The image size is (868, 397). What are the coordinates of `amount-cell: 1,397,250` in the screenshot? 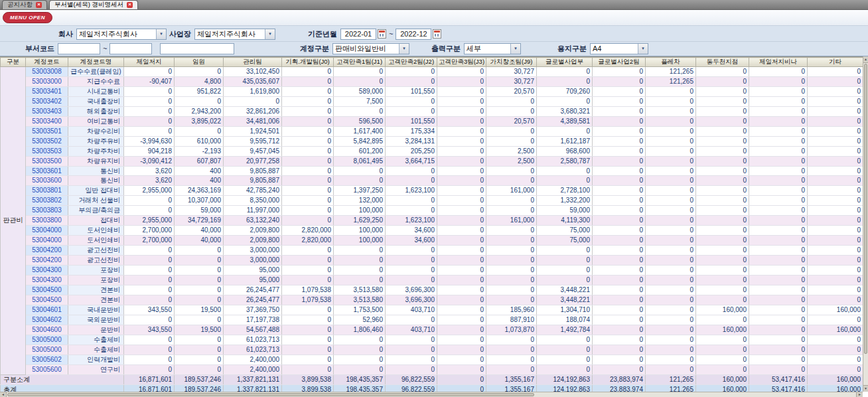 It's located at (360, 191).